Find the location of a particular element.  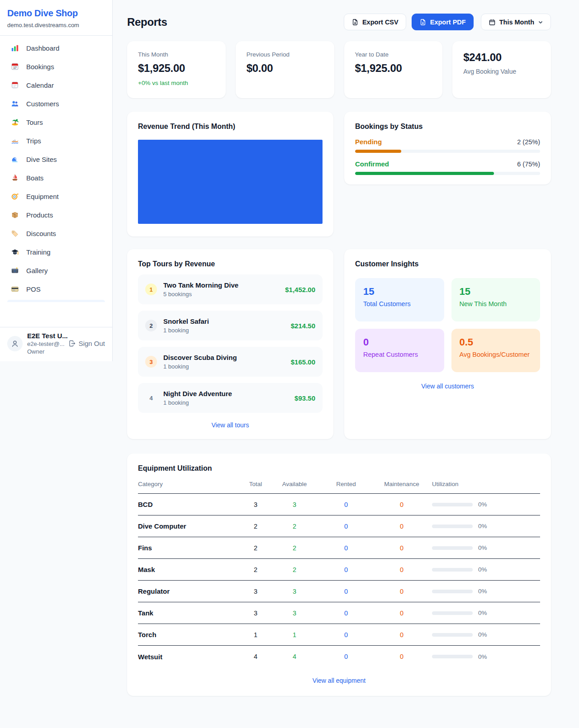

stat-value: $241.00 is located at coordinates (502, 57).